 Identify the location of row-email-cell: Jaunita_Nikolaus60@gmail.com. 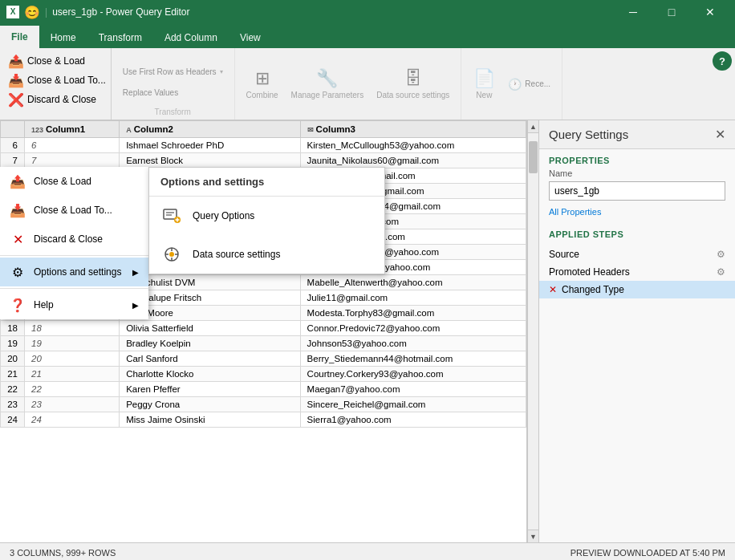
(412, 160).